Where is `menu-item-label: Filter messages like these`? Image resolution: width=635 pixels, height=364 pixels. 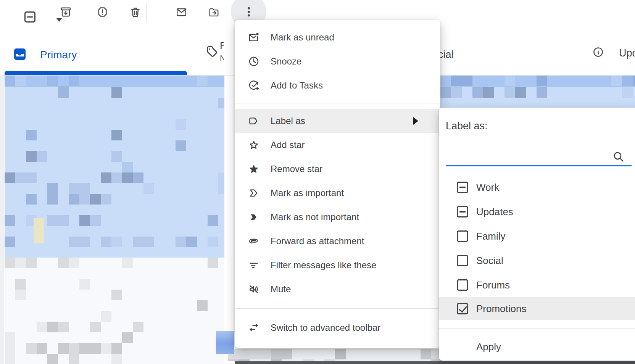
menu-item-label: Filter messages like these is located at coordinates (324, 265).